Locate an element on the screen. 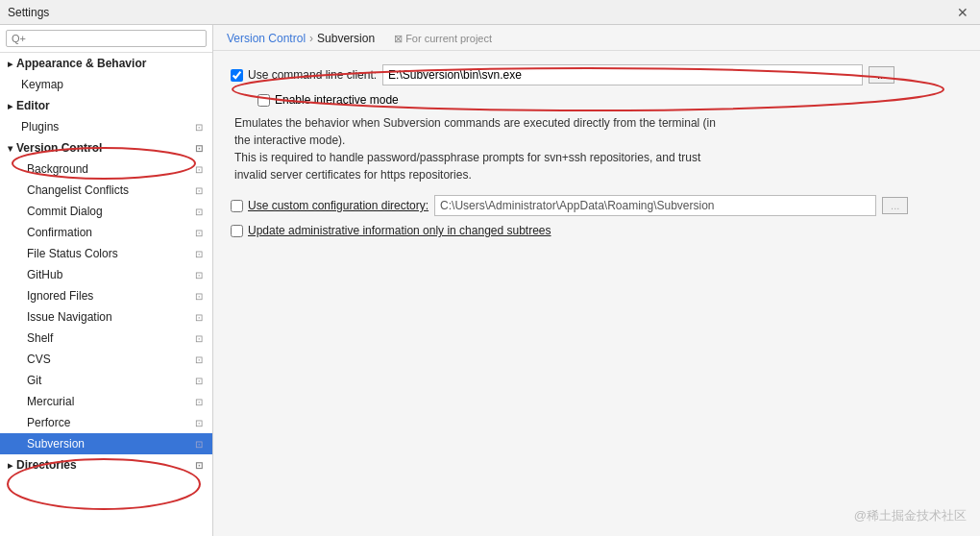 This screenshot has width=980, height=536. use-cmd-row: Use command line client: ... is located at coordinates (597, 75).